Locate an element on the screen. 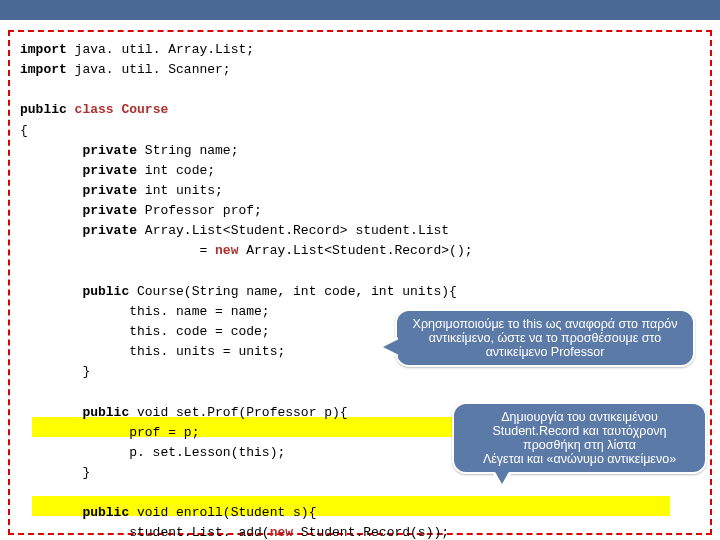 Image resolution: width=720 pixels, height=540 pixels. code-text: this. code = code; is located at coordinates (145, 332).